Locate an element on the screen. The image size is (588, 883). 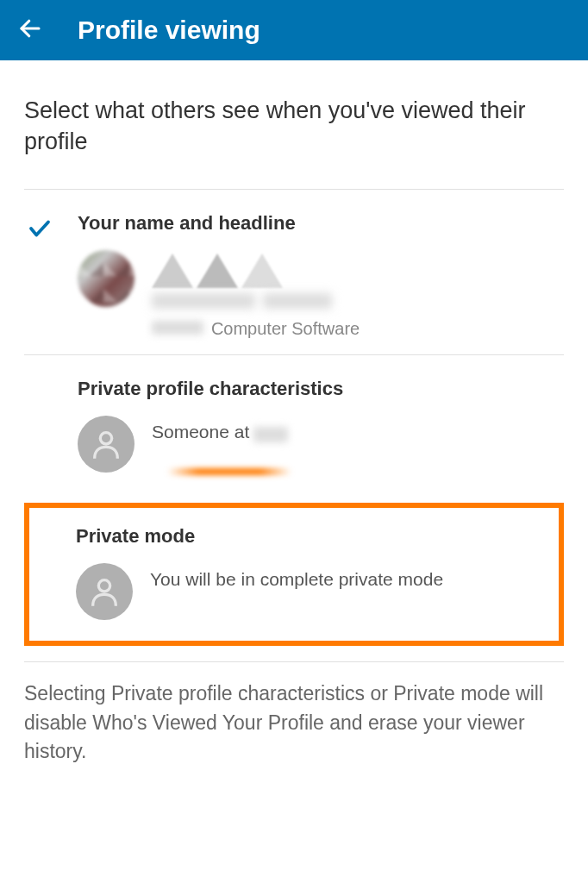
redacted-shapes is located at coordinates (358, 271).